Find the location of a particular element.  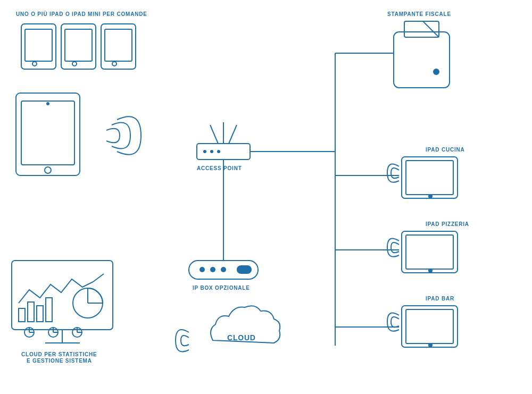

access-point-label: ACCESS POINT is located at coordinates (219, 168).